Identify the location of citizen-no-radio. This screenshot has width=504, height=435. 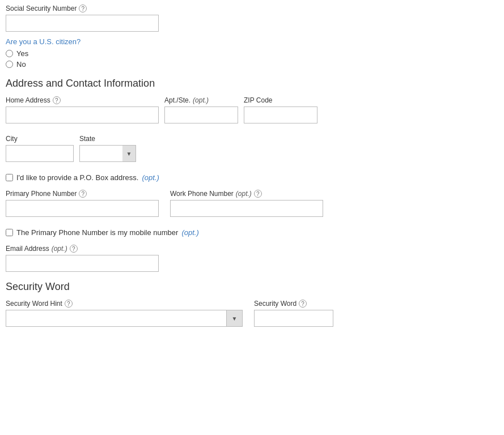
(9, 65).